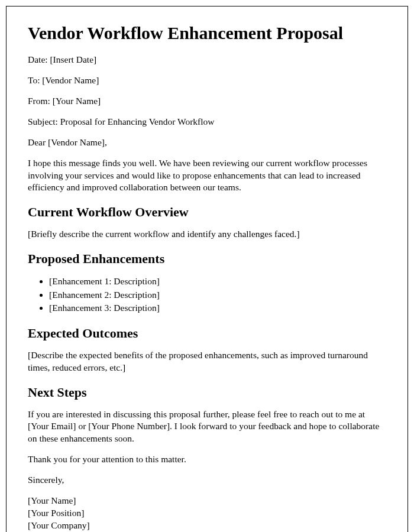 This screenshot has height=532, width=414. Describe the element at coordinates (207, 526) in the screenshot. I see `signature-company: [Your Company]` at that location.